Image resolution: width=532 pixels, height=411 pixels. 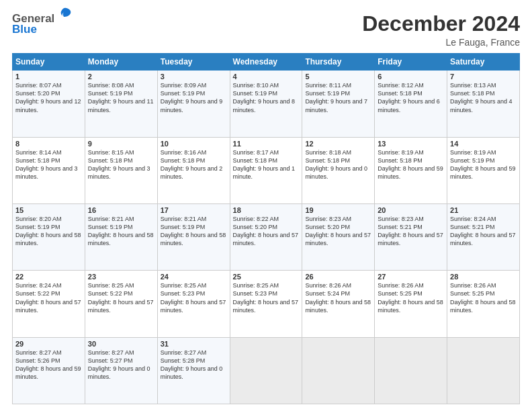 What do you see at coordinates (484, 77) in the screenshot?
I see `day-number: 7` at bounding box center [484, 77].